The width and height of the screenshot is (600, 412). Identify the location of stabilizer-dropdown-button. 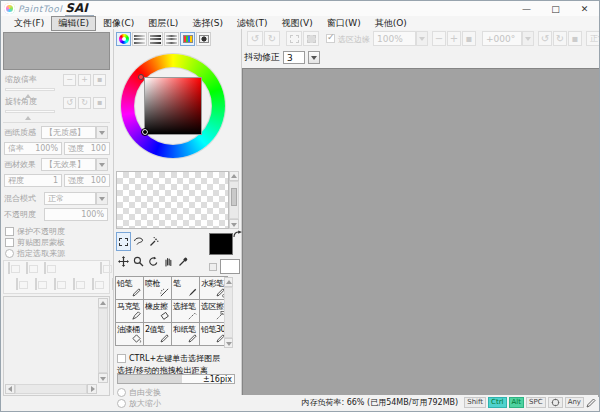
(314, 58).